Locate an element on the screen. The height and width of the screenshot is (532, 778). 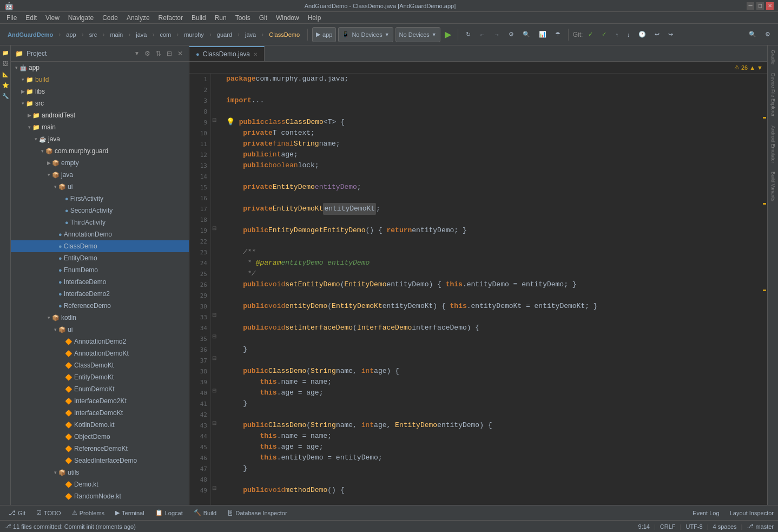
tree-item-second-activity: ● SecondActivity is located at coordinates (100, 211).